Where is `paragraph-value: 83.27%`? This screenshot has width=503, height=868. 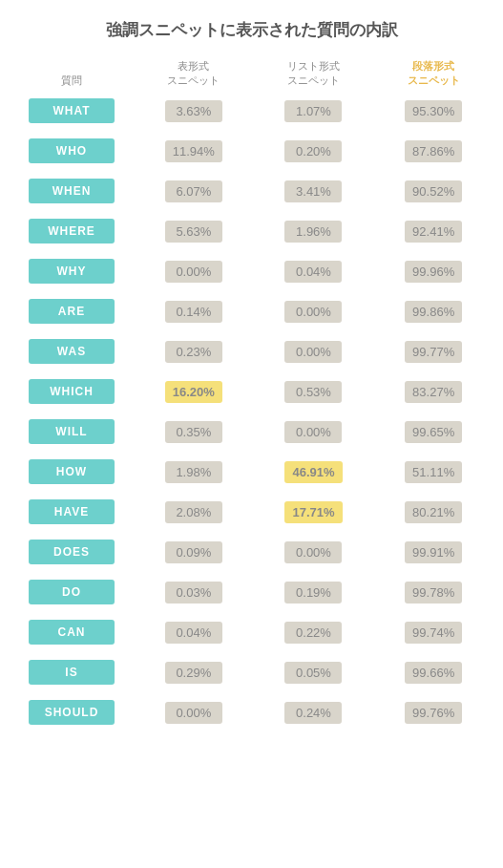 paragraph-value: 83.27% is located at coordinates (433, 392).